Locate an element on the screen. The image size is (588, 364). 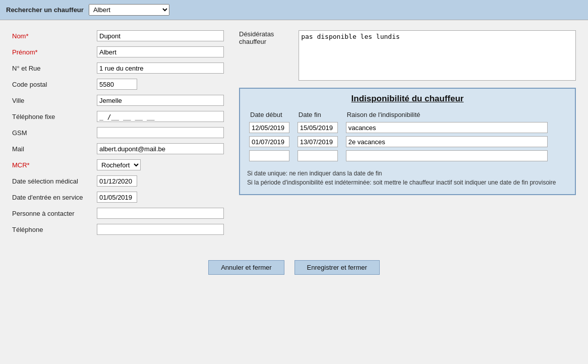
date-entree-input is located at coordinates (117, 197).